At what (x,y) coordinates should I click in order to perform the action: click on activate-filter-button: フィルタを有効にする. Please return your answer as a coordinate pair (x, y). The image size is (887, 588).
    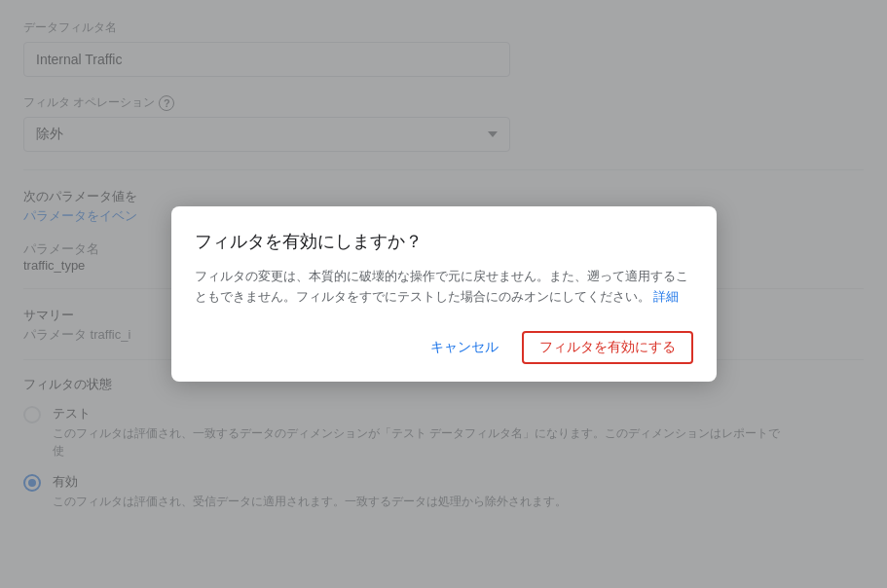
    Looking at the image, I should click on (608, 348).